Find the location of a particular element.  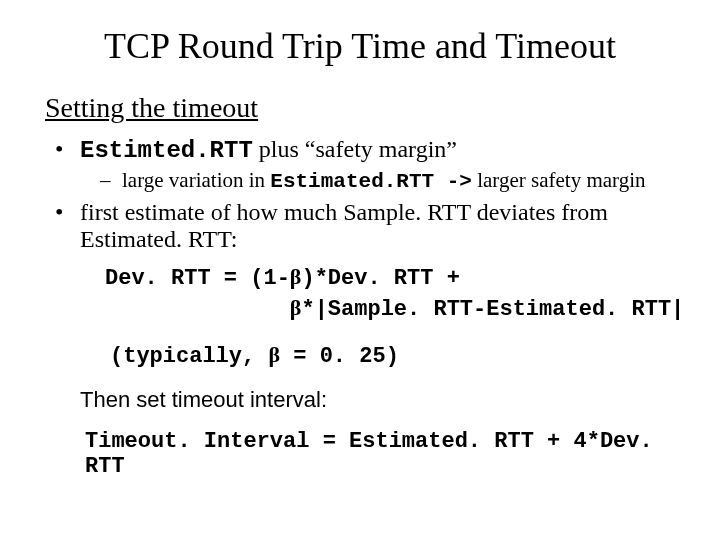

bullet-1-text: plus “safety margin” is located at coordinates (355, 149).